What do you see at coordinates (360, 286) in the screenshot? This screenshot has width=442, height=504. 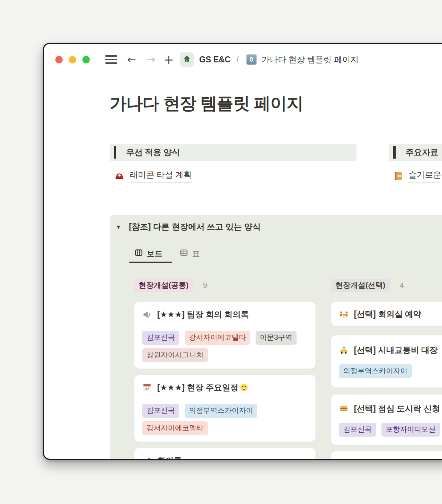 I see `column-badge: 현장개설(선택)` at bounding box center [360, 286].